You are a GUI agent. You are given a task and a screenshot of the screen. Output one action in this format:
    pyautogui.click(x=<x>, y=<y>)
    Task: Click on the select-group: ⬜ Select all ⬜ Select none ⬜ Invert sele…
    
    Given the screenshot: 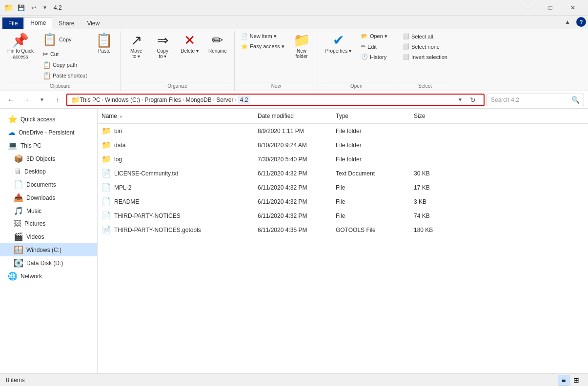 What is the action you would take?
    pyautogui.click(x=425, y=61)
    